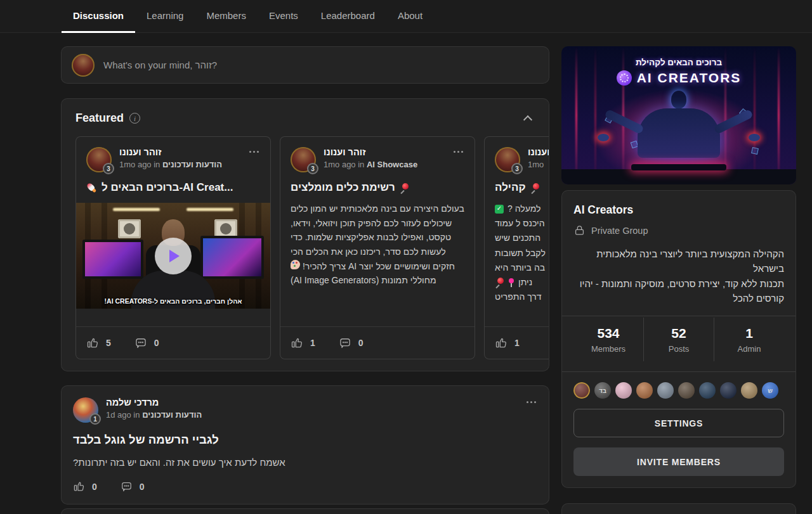  I want to click on group-name: AI Creators, so click(679, 210).